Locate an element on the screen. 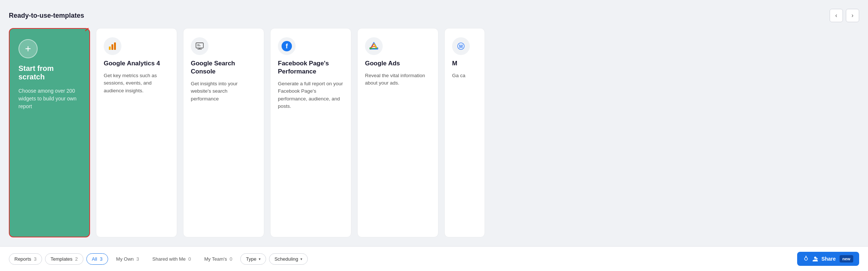  next-button: › is located at coordinates (852, 16).